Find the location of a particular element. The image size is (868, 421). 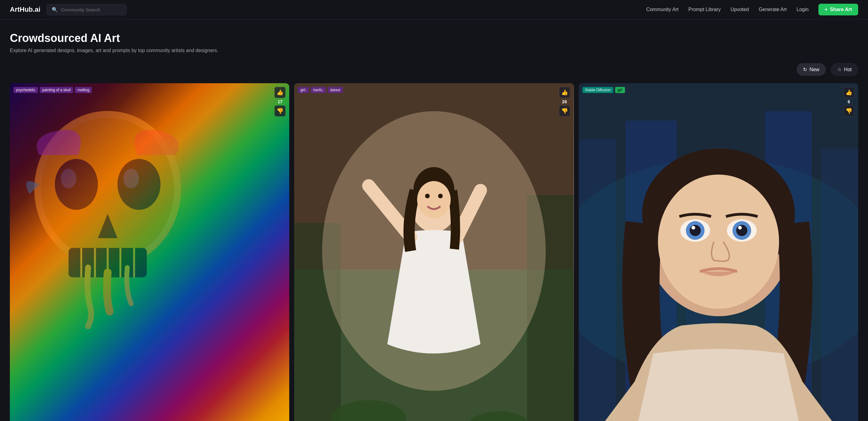

nav-upvoted: Upvoted is located at coordinates (740, 9).